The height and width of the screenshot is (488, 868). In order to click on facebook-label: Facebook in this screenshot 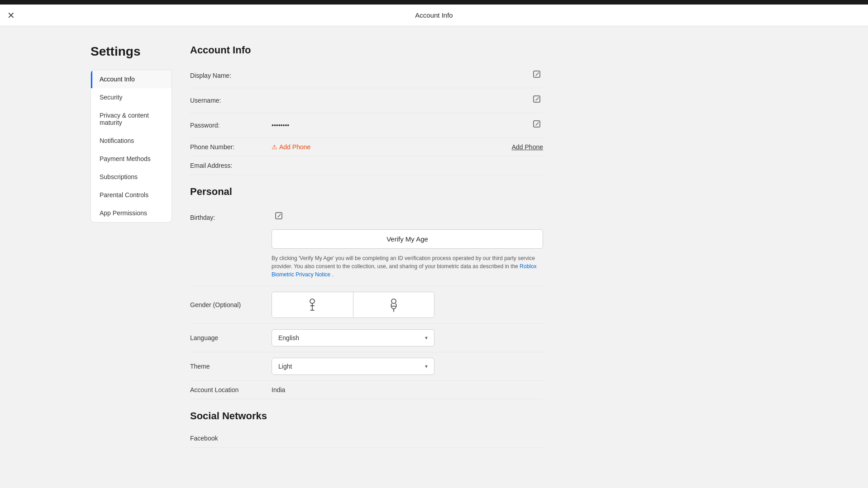, I will do `click(231, 438)`.